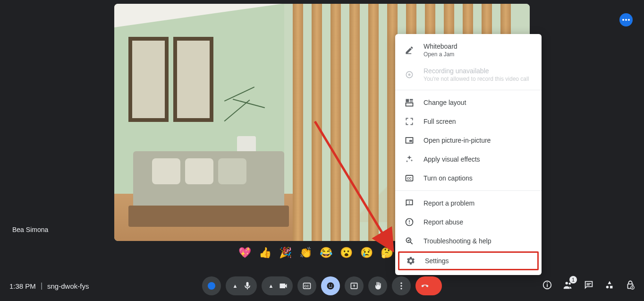 Image resolution: width=644 pixels, height=301 pixels. What do you see at coordinates (468, 140) in the screenshot?
I see `menu-pip: Open picture-in-picture` at bounding box center [468, 140].